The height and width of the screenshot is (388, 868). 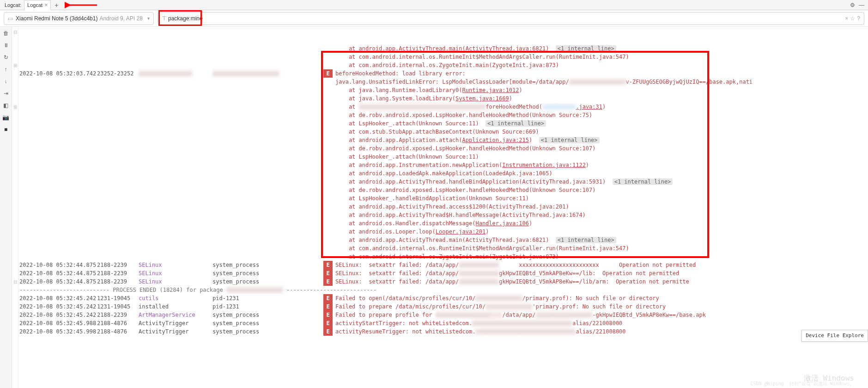 What do you see at coordinates (443, 298) in the screenshot?
I see `log-row: 2022-10-08 05:32:45.2421231-19045cutilsp…` at bounding box center [443, 298].